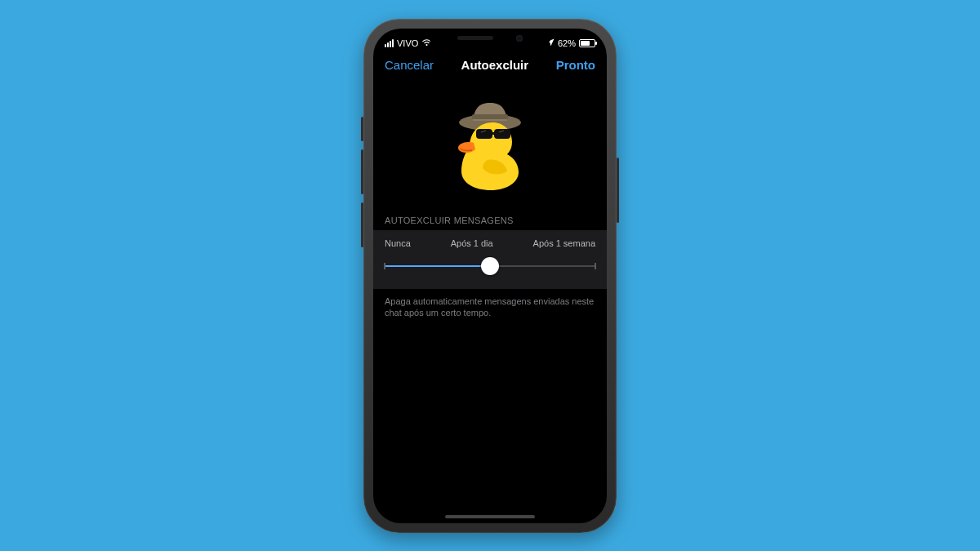 The height and width of the screenshot is (551, 980). Describe the element at coordinates (490, 148) in the screenshot. I see `illustration` at that location.